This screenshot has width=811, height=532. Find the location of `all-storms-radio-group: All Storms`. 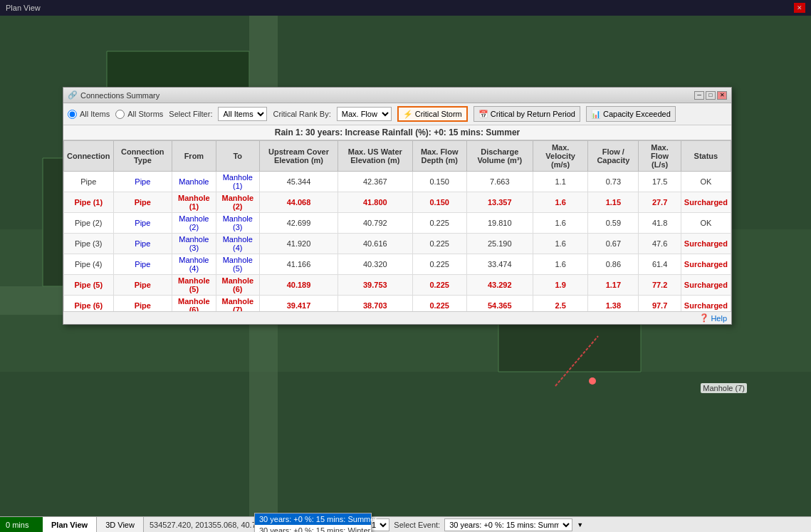

all-storms-radio-group: All Storms is located at coordinates (140, 114).